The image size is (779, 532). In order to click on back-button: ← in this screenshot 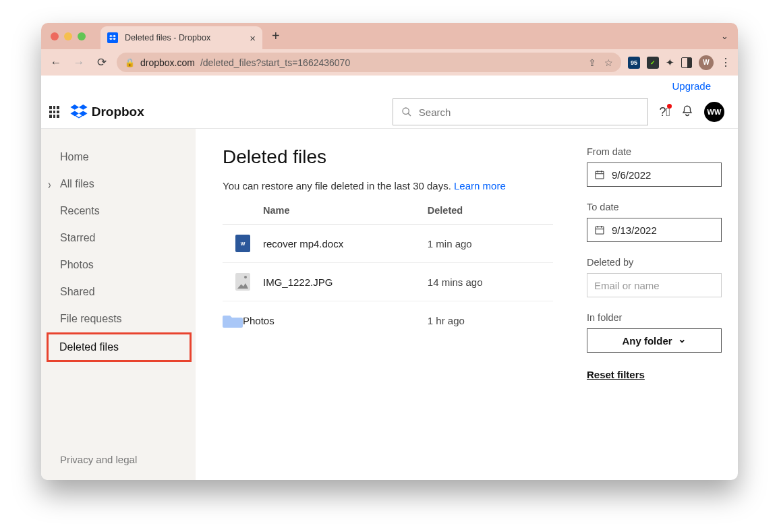, I will do `click(56, 63)`.